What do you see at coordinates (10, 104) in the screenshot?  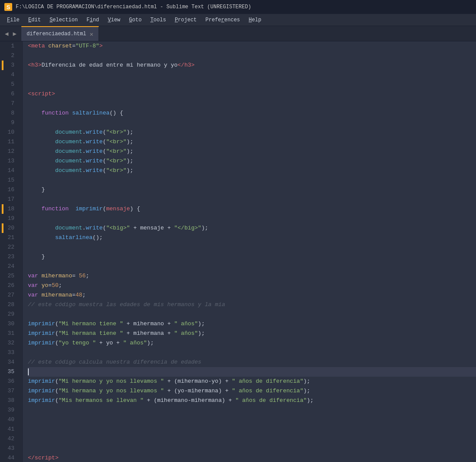 I see `line-7: 7` at bounding box center [10, 104].